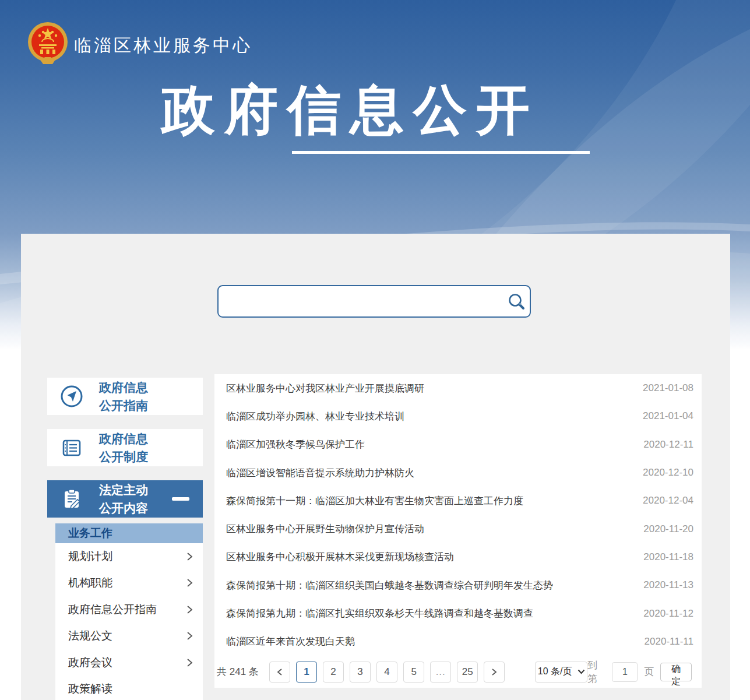  I want to click on article-row: 临淄区增设智能语音提示系统助力护林防火 2020-12-10, so click(458, 473).